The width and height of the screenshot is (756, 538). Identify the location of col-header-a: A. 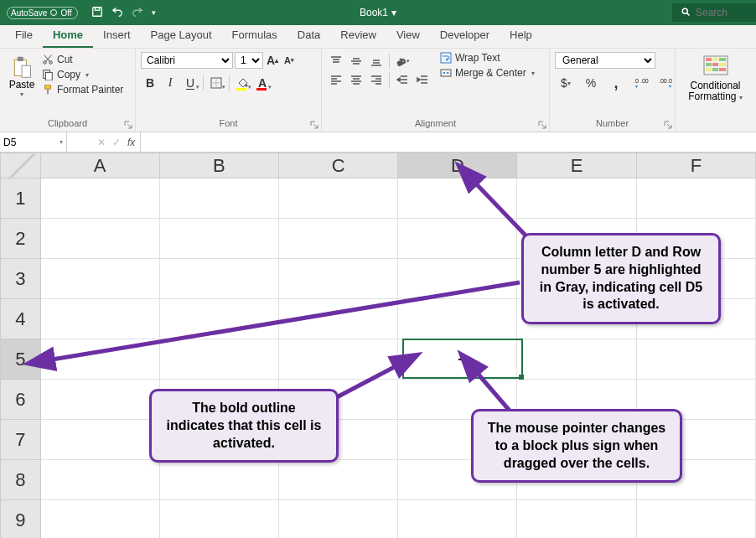
(100, 166).